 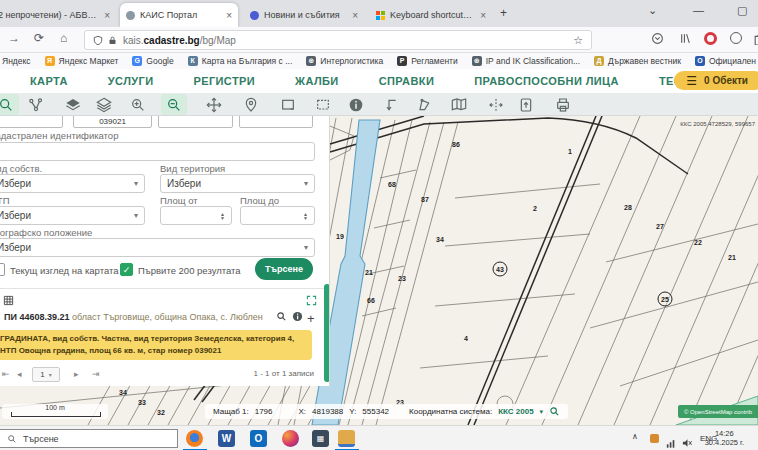 I want to click on pocket-icon, so click(x=657, y=39).